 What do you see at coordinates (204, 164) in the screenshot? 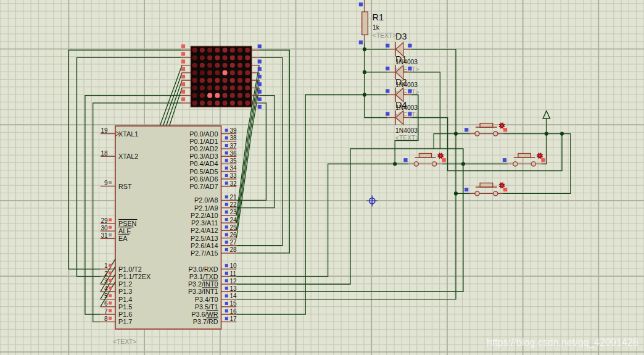
I see `svg-text: P0.4/AD4` at bounding box center [204, 164].